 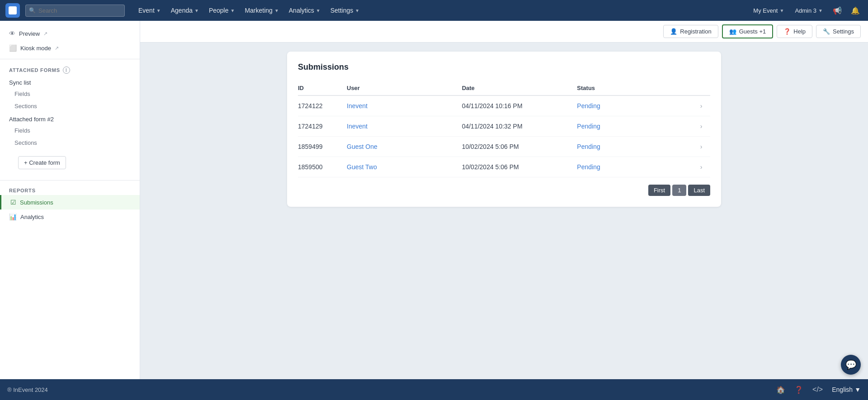 I want to click on top-navigation: 🔍 Event ▼ Agenda ▼ People ▼ Marketing ▼ …, so click(x=434, y=10).